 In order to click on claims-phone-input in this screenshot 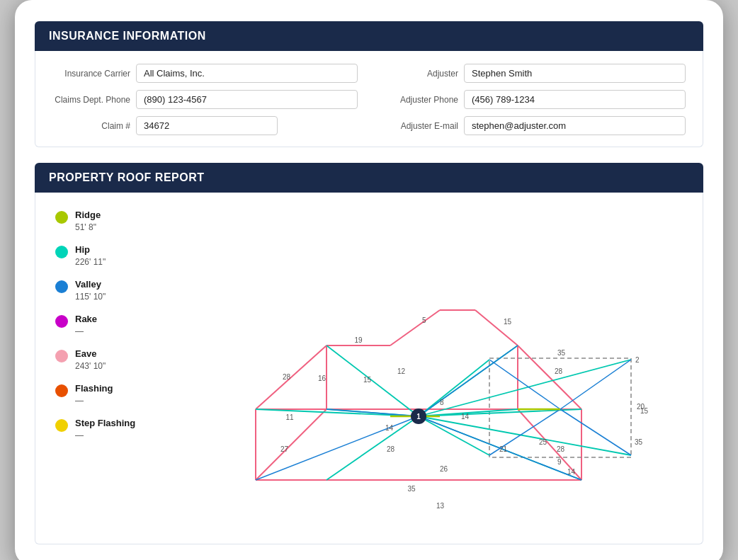, I will do `click(246, 99)`.